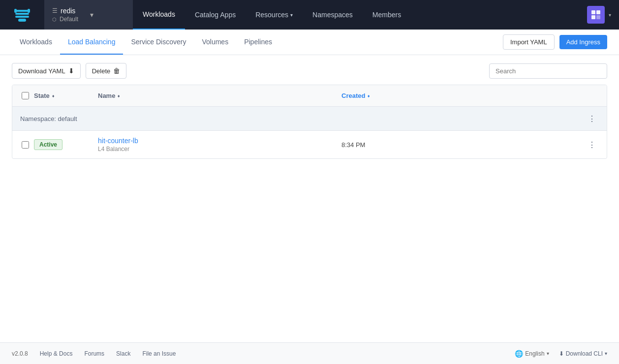 The image size is (619, 364). I want to click on column-state: State ⬧, so click(66, 95).